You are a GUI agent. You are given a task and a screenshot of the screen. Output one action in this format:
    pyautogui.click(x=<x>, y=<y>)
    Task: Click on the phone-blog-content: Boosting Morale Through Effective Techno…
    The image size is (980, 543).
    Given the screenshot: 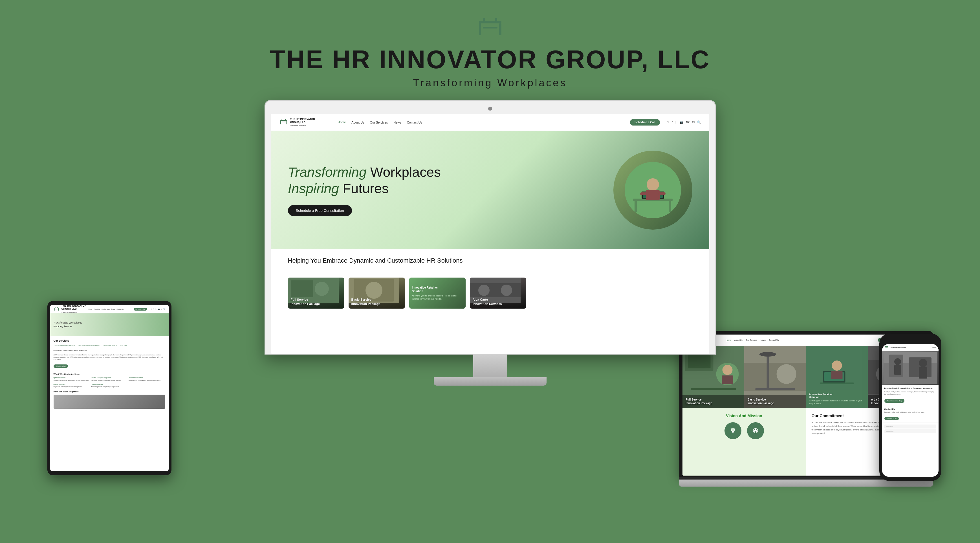 What is the action you would take?
    pyautogui.click(x=910, y=397)
    